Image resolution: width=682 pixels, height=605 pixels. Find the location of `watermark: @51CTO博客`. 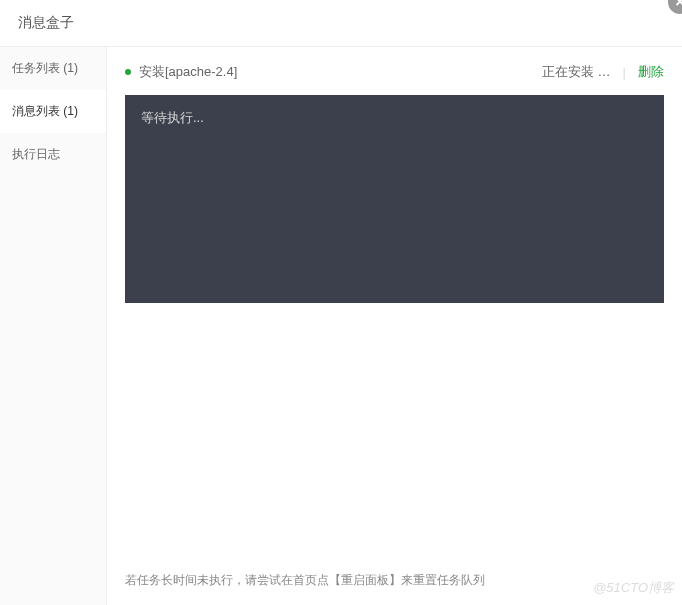

watermark: @51CTO博客 is located at coordinates (634, 588).